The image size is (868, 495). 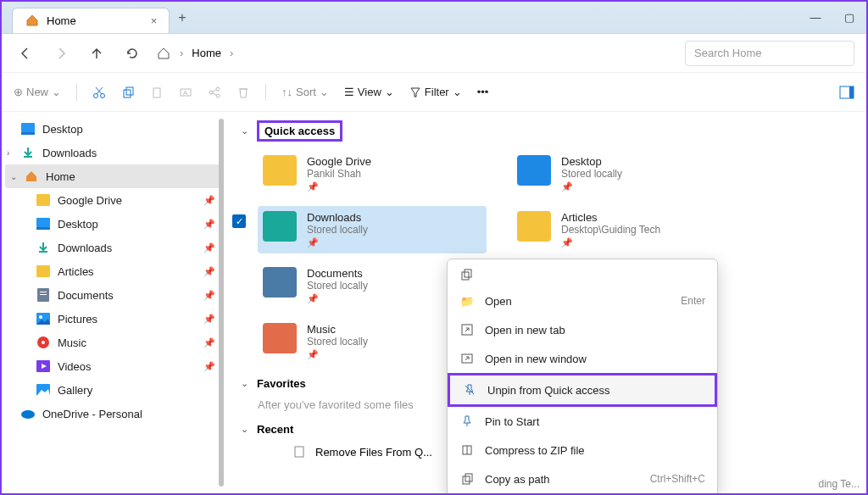 I want to click on sidebar-item-downloads: ›Downloads, so click(x=113, y=153).